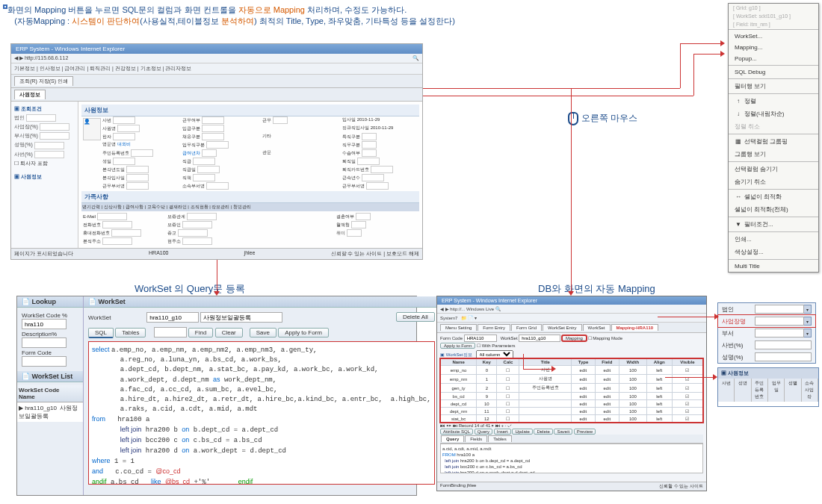  What do you see at coordinates (44, 324) in the screenshot?
I see `workset-code-input` at bounding box center [44, 324].